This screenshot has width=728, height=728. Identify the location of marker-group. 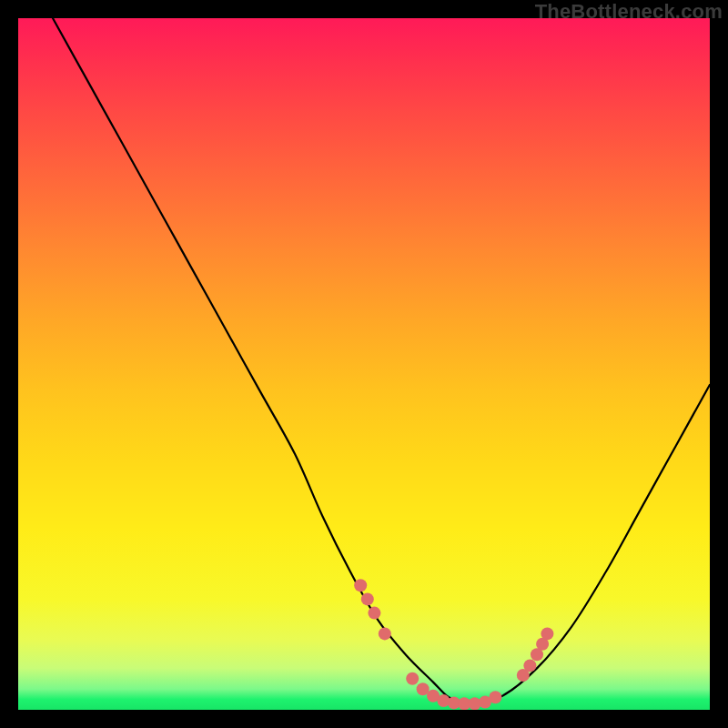
(453, 644).